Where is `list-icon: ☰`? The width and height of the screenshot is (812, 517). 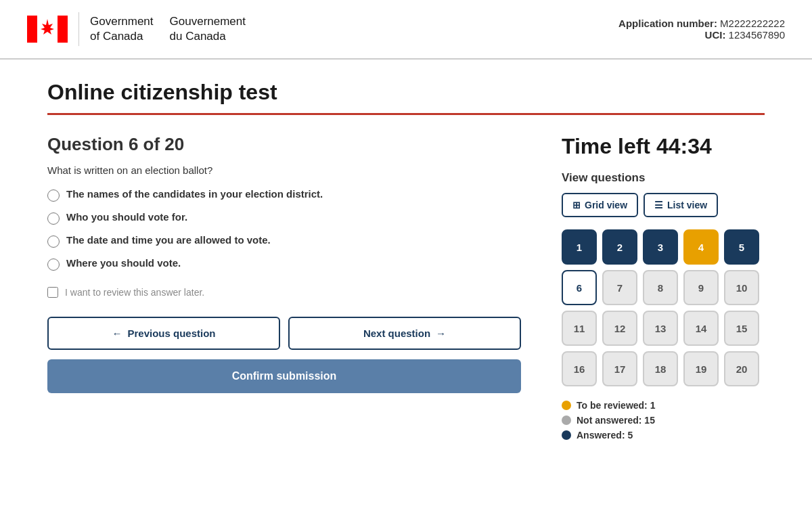 list-icon: ☰ is located at coordinates (659, 205).